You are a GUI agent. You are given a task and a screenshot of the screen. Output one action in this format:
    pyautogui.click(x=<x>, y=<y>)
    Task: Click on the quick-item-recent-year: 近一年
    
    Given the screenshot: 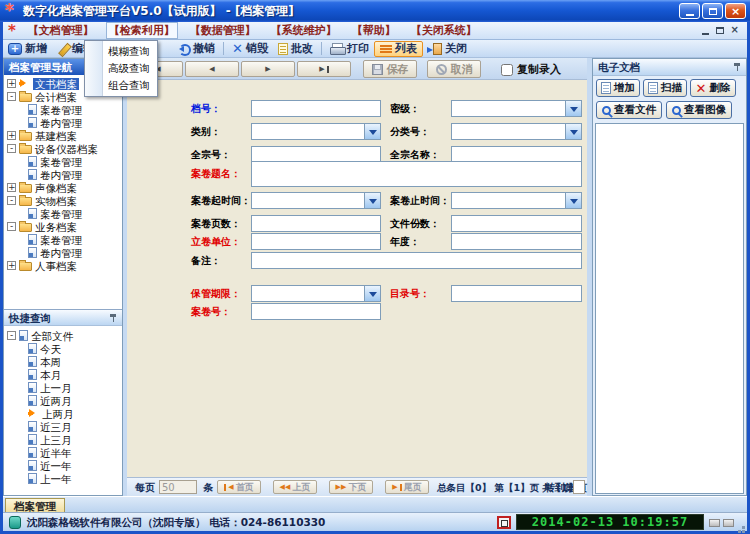 What is the action you would take?
    pyautogui.click(x=63, y=466)
    